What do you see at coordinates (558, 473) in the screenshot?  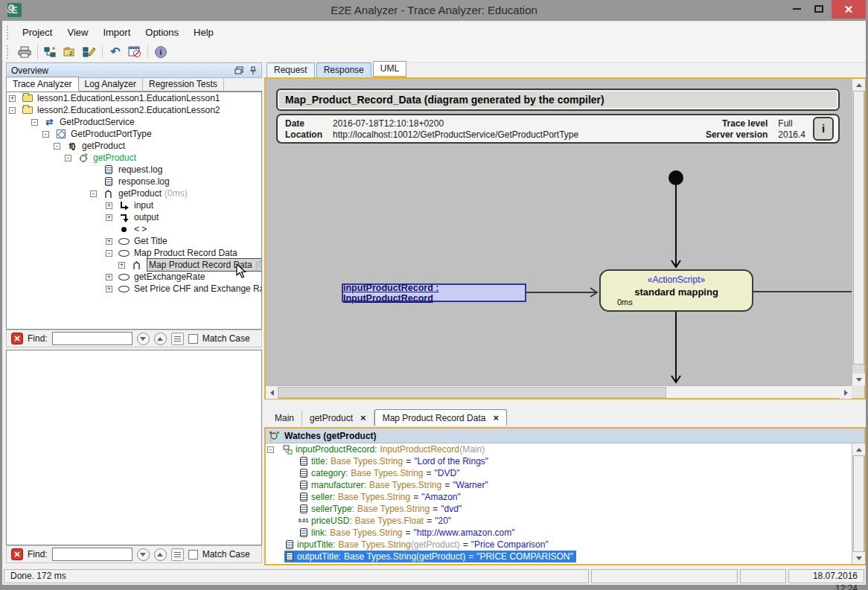 I see `watch-row: category:Base Types.String="DVD"` at bounding box center [558, 473].